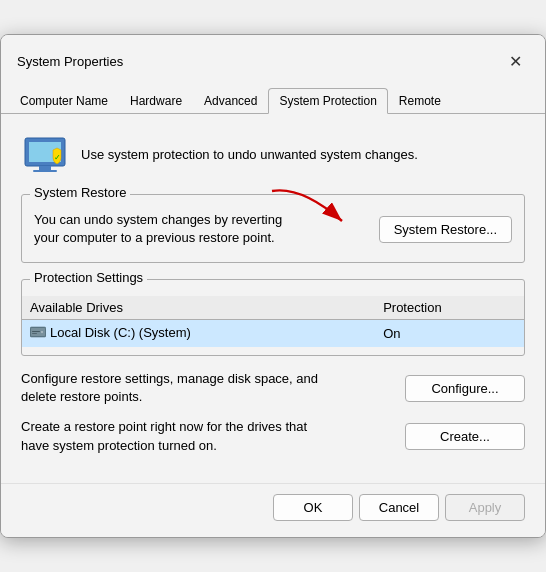  What do you see at coordinates (250, 154) in the screenshot?
I see `header-description: Use system protection to undo unwanted s…` at bounding box center [250, 154].